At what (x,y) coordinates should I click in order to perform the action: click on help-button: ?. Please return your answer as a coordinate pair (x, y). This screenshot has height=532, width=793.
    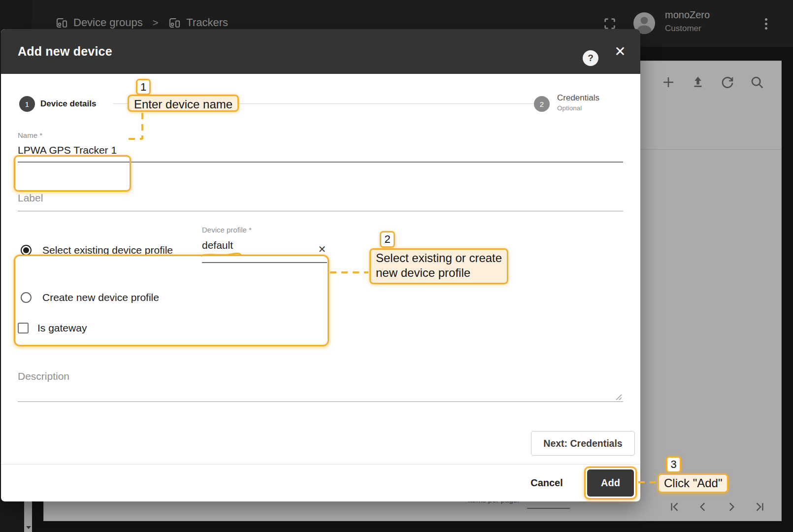
    Looking at the image, I should click on (591, 58).